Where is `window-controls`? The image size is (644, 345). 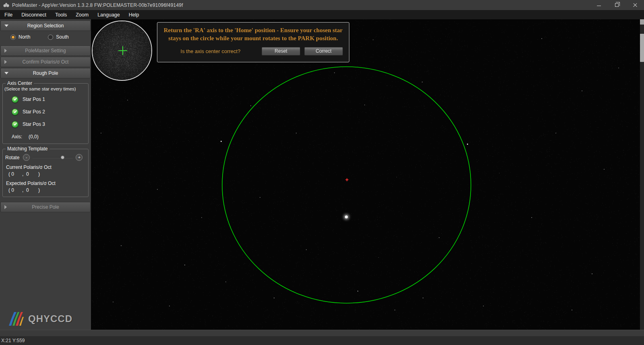 window-controls is located at coordinates (617, 5).